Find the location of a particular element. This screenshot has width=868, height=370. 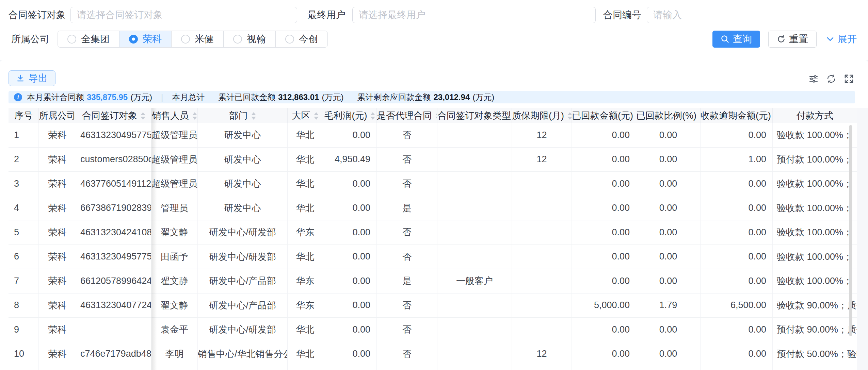

summary-bar: i 本月累计合同额 335,875.95 (万元) | 本月总计 累计已回款金额… is located at coordinates (432, 97).